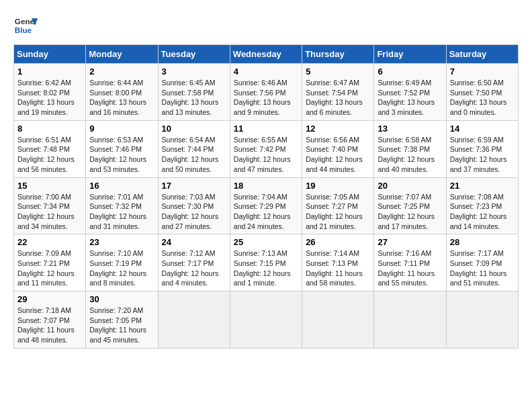  Describe the element at coordinates (482, 154) in the screenshot. I see `day-detail: Sunrise: 6:59 AM Sunset: 7:36 PM Dayligh…` at that location.